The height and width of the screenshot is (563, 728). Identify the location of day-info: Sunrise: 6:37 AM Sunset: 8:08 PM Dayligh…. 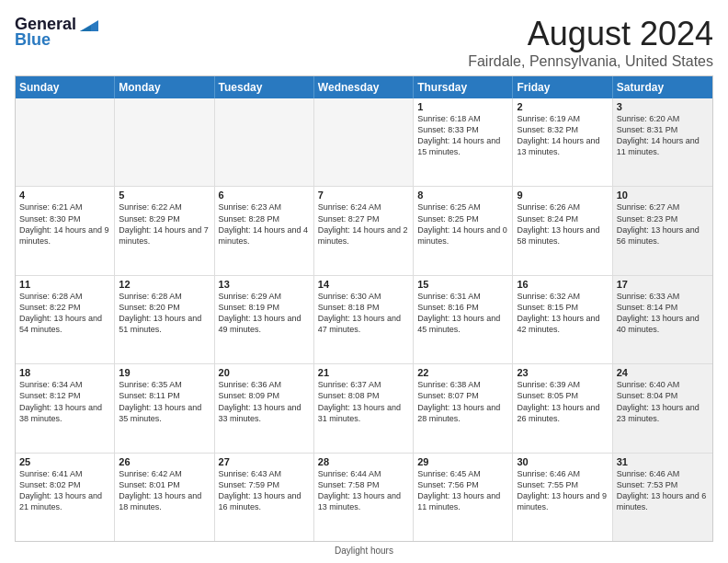
(364, 401).